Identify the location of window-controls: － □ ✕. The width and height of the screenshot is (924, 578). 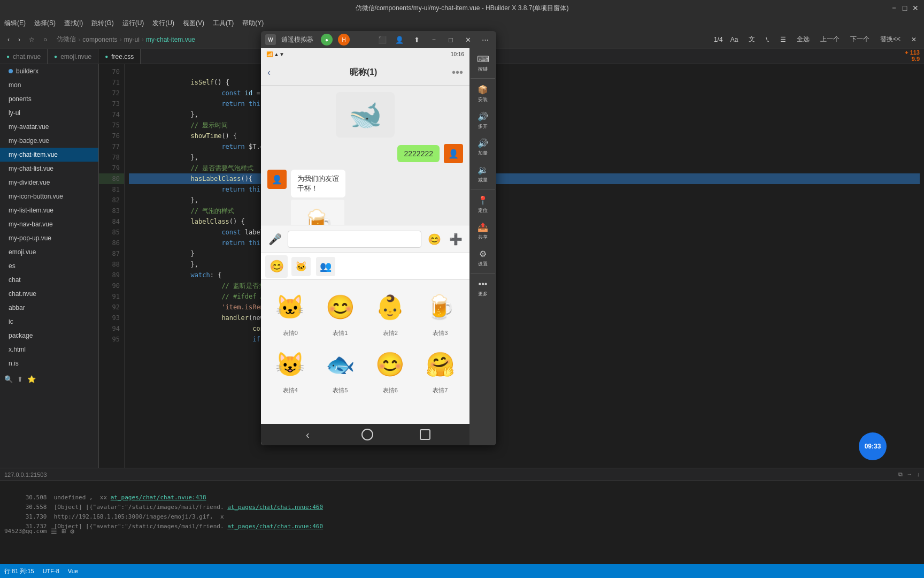
(905, 8).